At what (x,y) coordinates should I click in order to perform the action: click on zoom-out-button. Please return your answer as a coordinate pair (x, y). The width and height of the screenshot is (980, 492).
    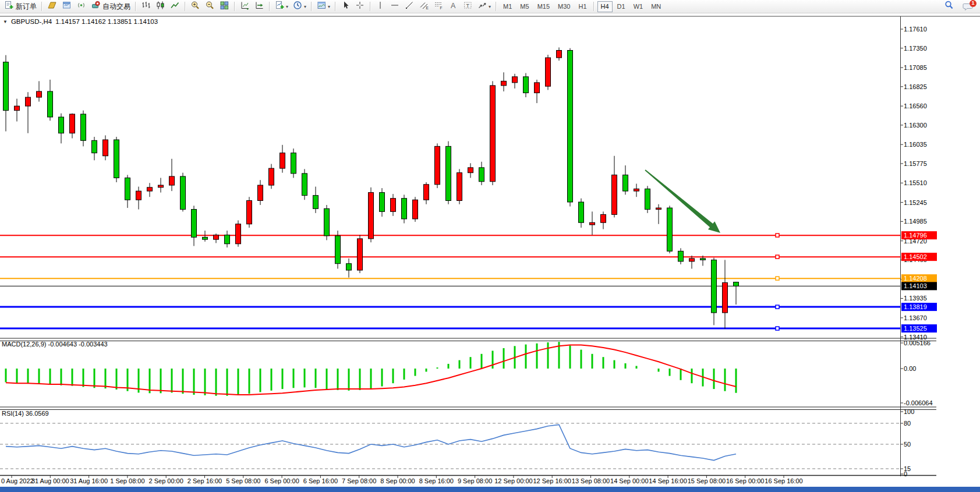
    Looking at the image, I should click on (210, 6).